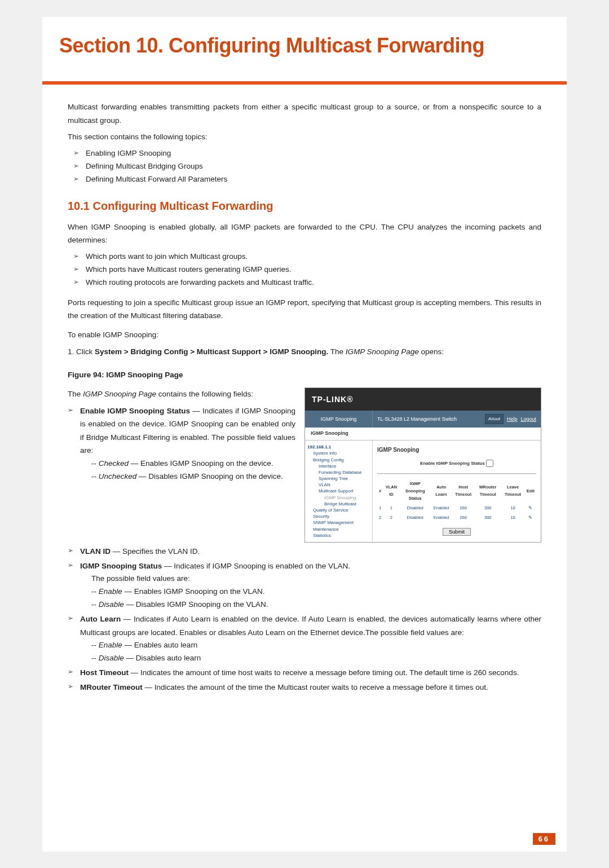  What do you see at coordinates (316, 592) in the screenshot?
I see `field-value-enable: -- Enable — Enables IGMP Snooping on the…` at bounding box center [316, 592].